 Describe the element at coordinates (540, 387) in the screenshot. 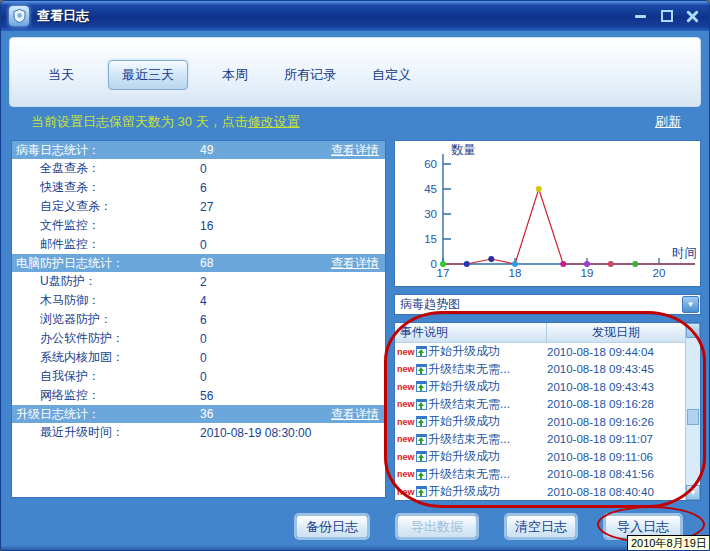

I see `table-row: new开始升级成功2010-08-18 09:43:43` at that location.